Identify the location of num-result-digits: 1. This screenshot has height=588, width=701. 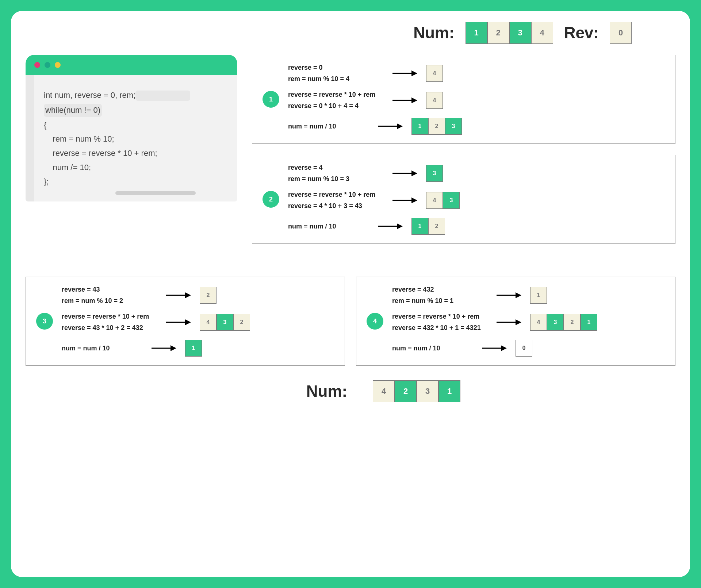
(194, 348).